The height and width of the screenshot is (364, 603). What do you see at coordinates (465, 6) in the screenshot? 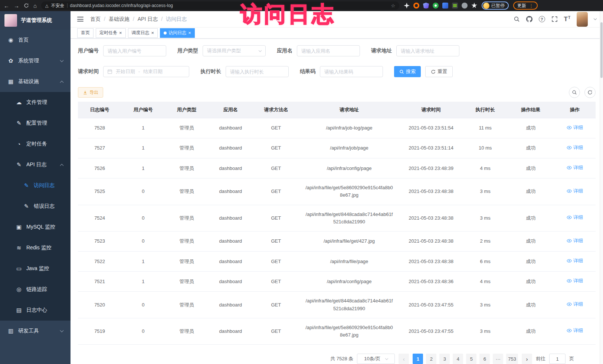
I see `extension-person-icon` at bounding box center [465, 6].